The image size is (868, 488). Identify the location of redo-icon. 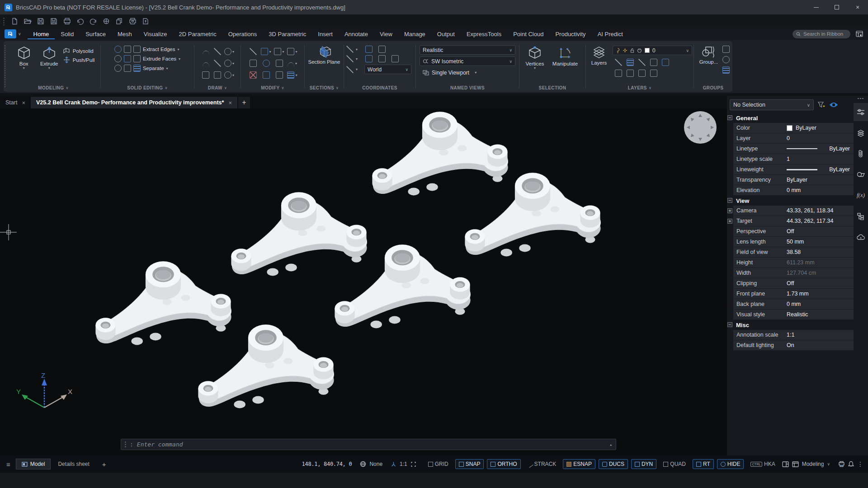
(93, 21).